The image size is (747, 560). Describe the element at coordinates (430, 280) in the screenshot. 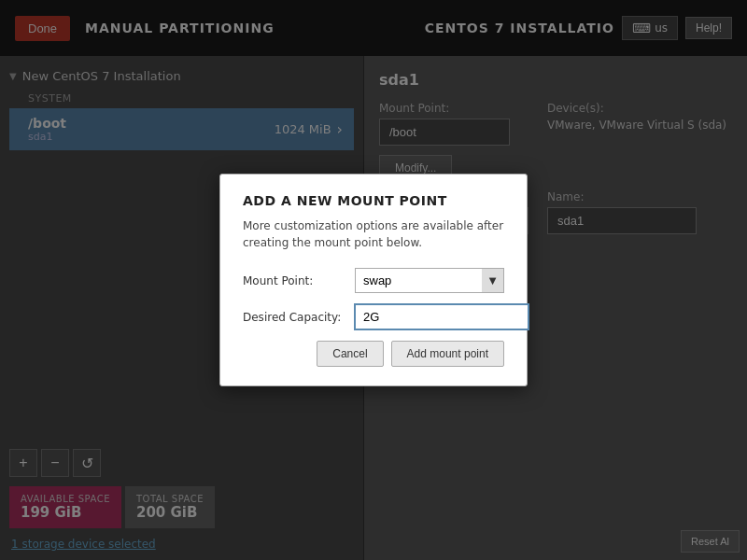

I see `modal-mount-point-wrapper: swap / /boot /home /tmp /var /usr ▼` at that location.